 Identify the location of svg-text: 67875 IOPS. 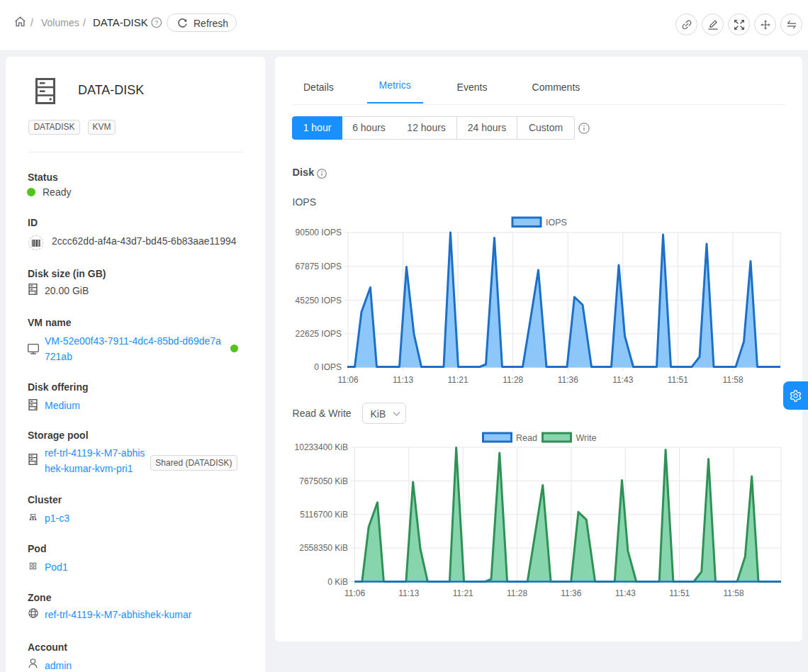
(319, 267).